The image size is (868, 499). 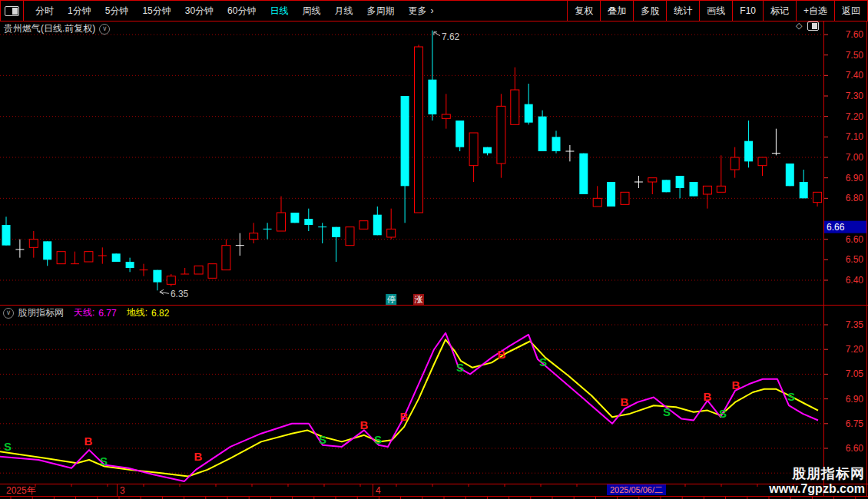 What do you see at coordinates (855, 374) in the screenshot?
I see `indicator-axis-label: 7.05` at bounding box center [855, 374].